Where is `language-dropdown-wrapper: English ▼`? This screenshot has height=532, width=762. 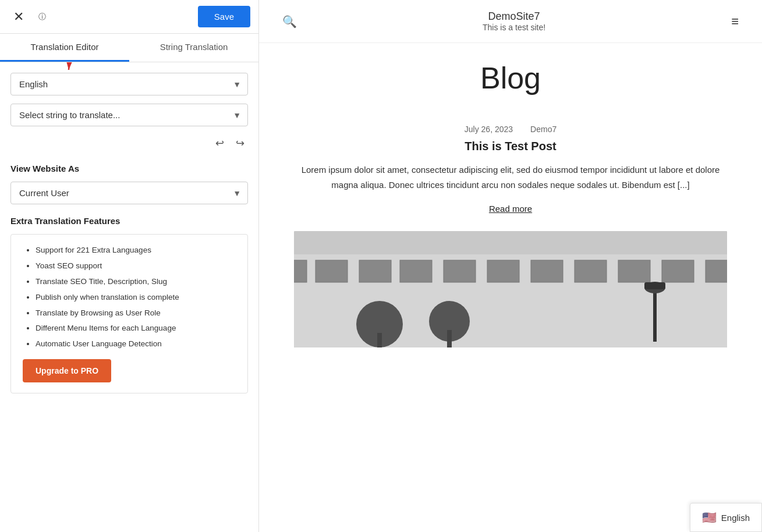
language-dropdown-wrapper: English ▼ is located at coordinates (129, 84).